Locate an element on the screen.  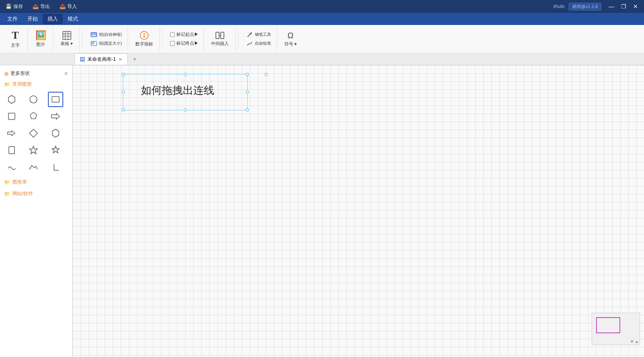
close-button: ✕ is located at coordinates (636, 6).